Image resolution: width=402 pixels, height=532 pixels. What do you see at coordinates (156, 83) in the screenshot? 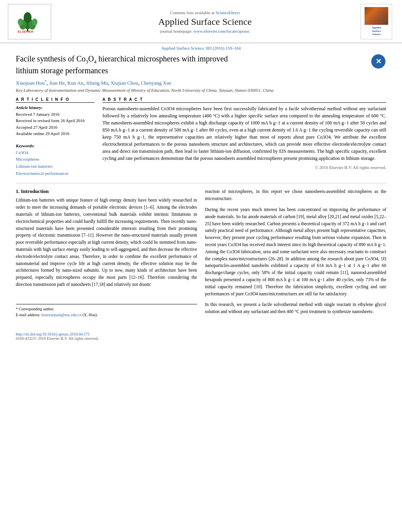
I see `author-chenyang: Chenyang Xue` at bounding box center [156, 83].